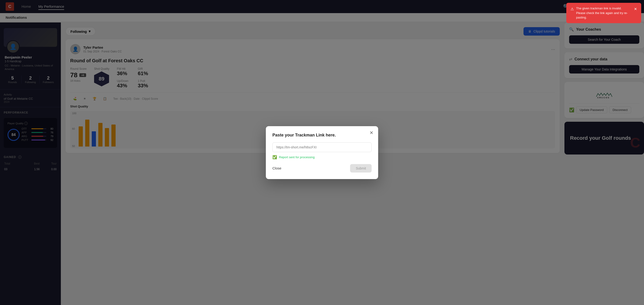  Describe the element at coordinates (322, 147) in the screenshot. I see `trackman-link-input` at that location.